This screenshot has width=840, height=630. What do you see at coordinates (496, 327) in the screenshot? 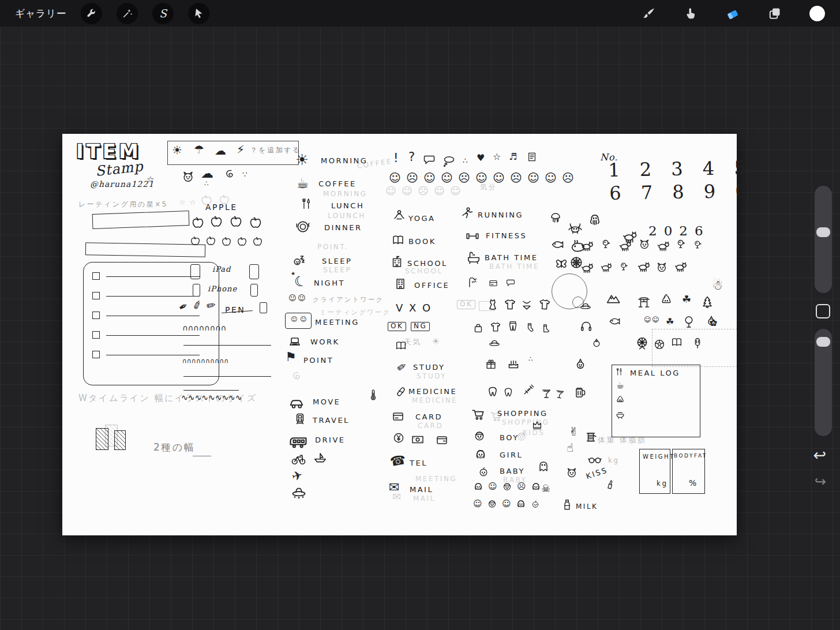
I see `tshirt-doodle` at bounding box center [496, 327].